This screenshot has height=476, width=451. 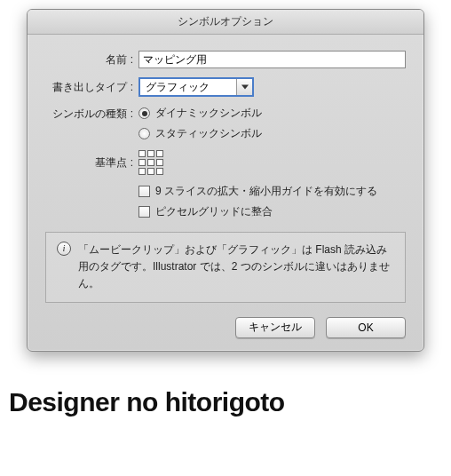 What do you see at coordinates (201, 114) in the screenshot?
I see `radio-dynamic-symbol: ダイナミックシンボル` at bounding box center [201, 114].